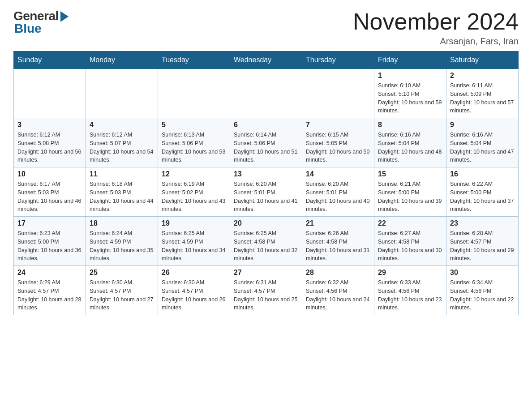 The height and width of the screenshot is (411, 532). I want to click on day-info: Sunrise: 6:28 AMSunset: 4:57 PMDaylight:…, so click(482, 246).